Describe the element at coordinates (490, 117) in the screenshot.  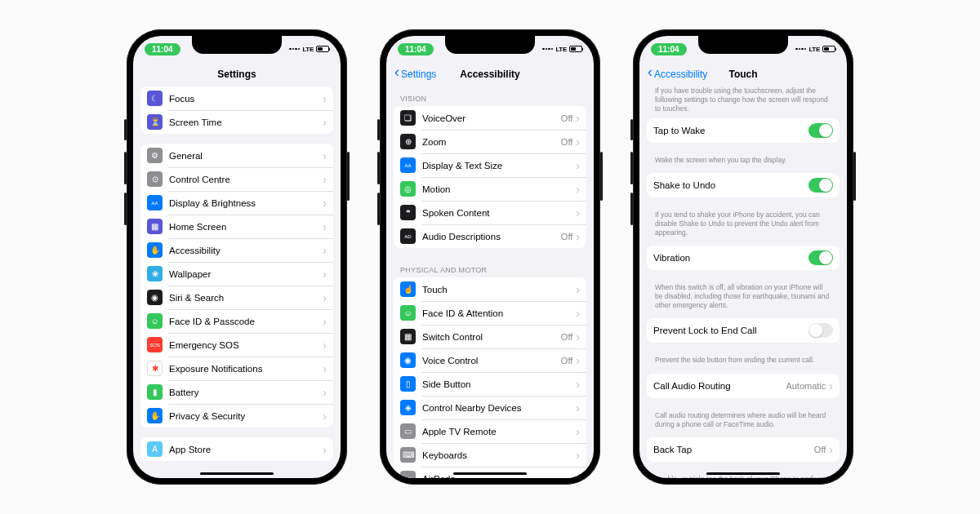
I see `settings-row: ❏VoiceOverOff›` at that location.